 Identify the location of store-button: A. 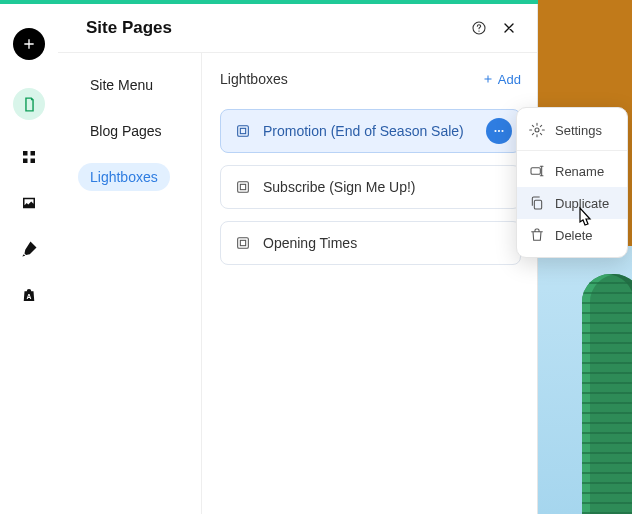
(29, 295).